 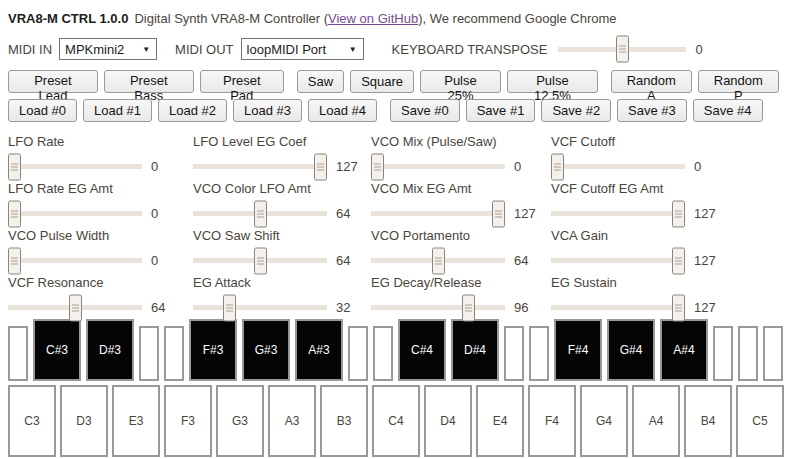 What do you see at coordinates (396, 421) in the screenshot?
I see `key-c4: C4` at bounding box center [396, 421].